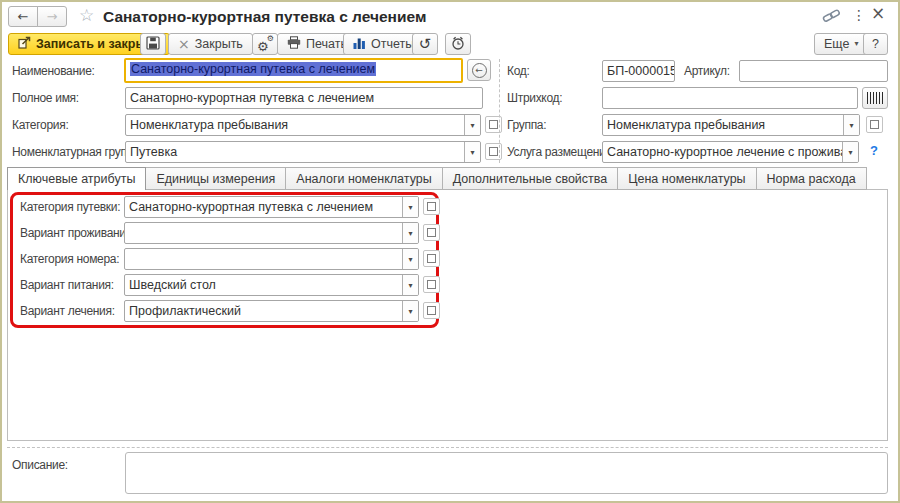 This screenshot has height=503, width=900. I want to click on description-input-wrap, so click(506, 473).